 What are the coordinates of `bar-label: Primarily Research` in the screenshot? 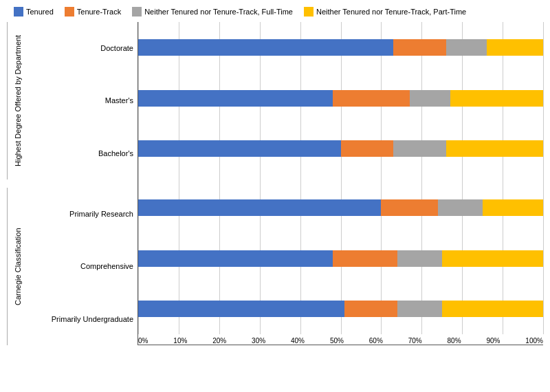 It's located at (82, 214).